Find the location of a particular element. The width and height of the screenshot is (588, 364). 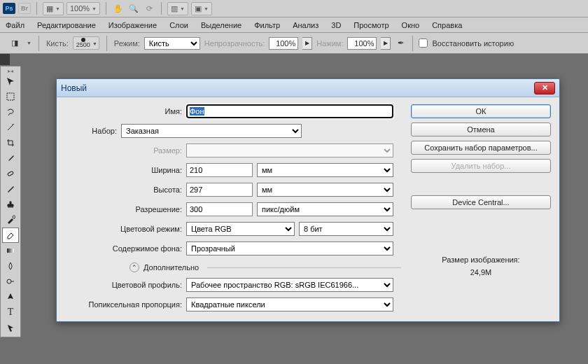

blur-tool is located at coordinates (10, 266).